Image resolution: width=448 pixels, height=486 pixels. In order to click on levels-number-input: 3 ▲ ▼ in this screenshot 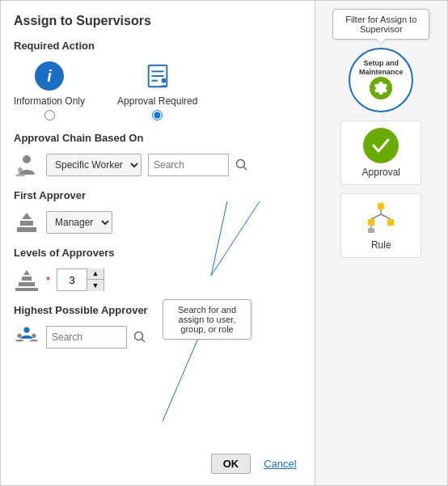, I will do `click(81, 280)`.